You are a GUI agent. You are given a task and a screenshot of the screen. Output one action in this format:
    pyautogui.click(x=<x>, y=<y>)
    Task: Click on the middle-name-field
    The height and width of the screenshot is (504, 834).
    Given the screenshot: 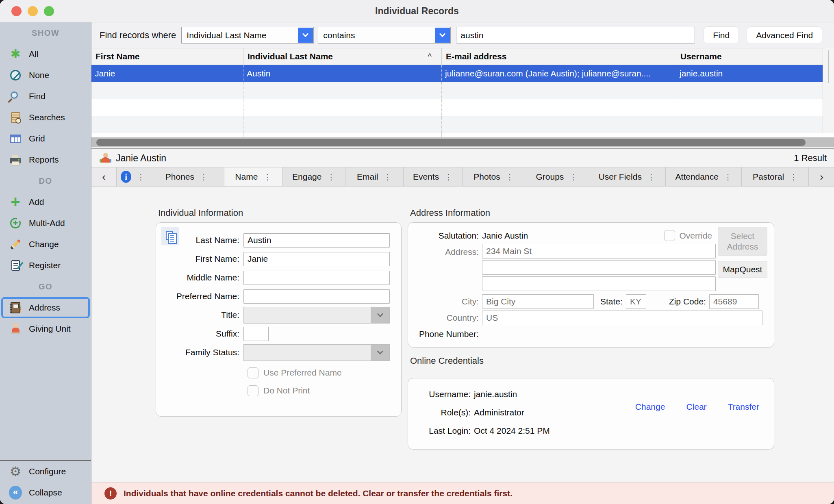 What is the action you would take?
    pyautogui.click(x=317, y=278)
    